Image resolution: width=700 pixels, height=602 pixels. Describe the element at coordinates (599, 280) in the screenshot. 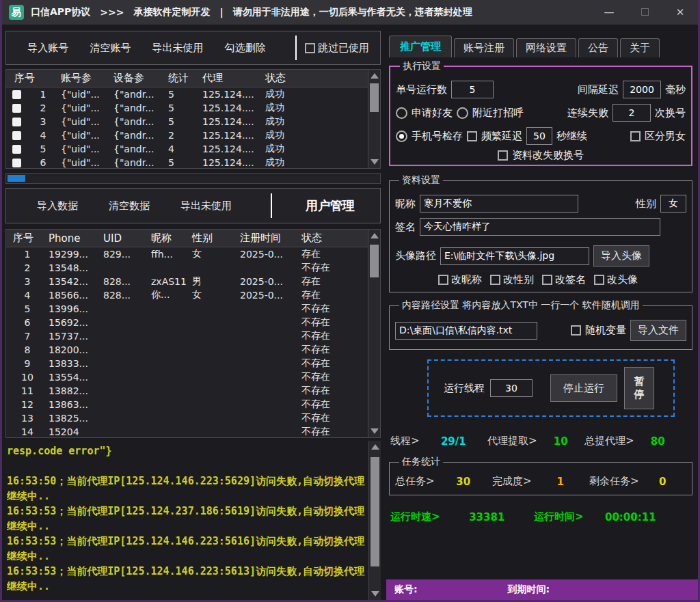

I see `change-avatar-checkbox` at that location.